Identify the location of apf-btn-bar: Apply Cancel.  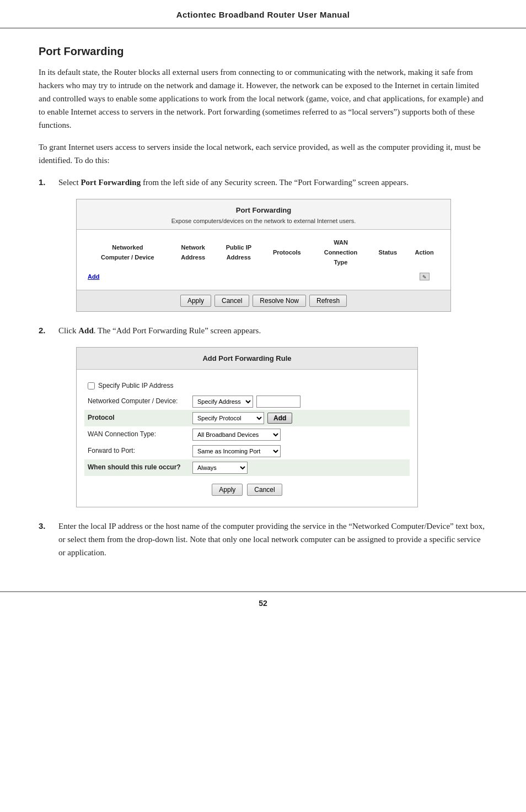
(247, 489).